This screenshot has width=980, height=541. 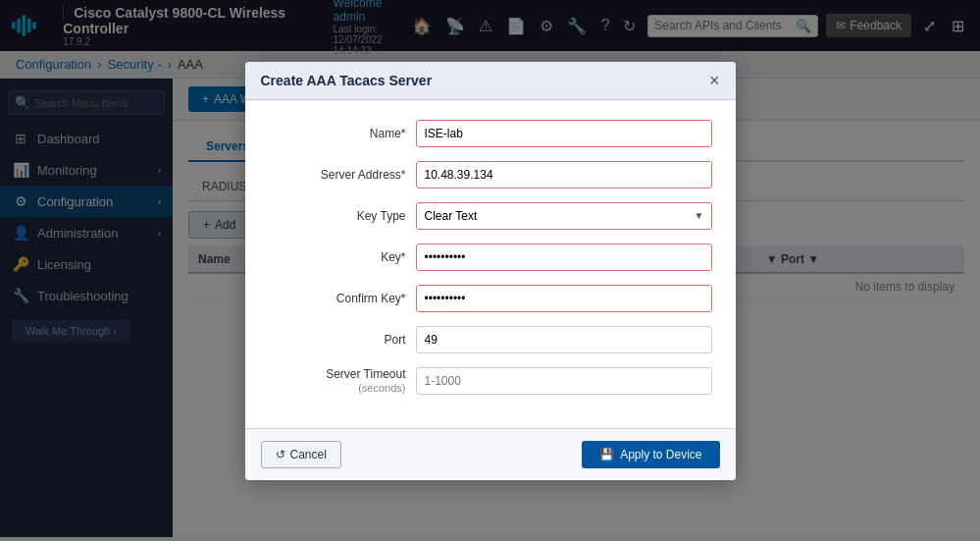 What do you see at coordinates (564, 257) in the screenshot?
I see `key-input` at bounding box center [564, 257].